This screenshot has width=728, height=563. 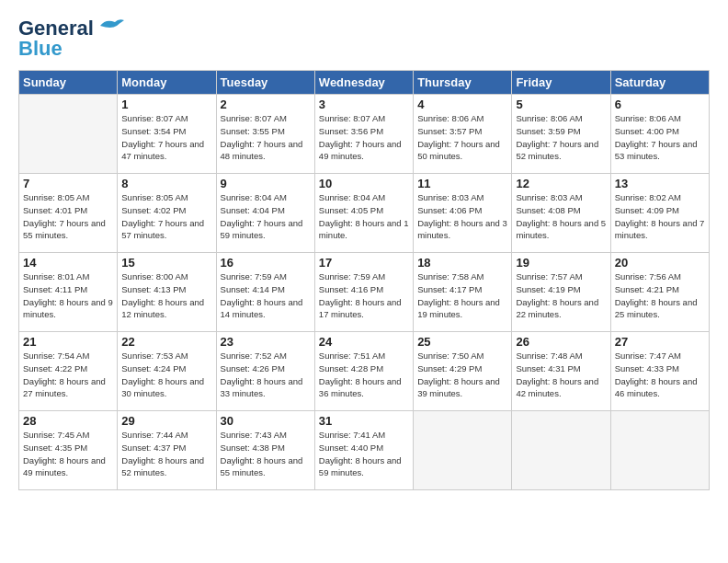 I want to click on day-info: Sunrise: 7:47 AMSunset: 4:33 PMDaylight:…, so click(x=660, y=375).